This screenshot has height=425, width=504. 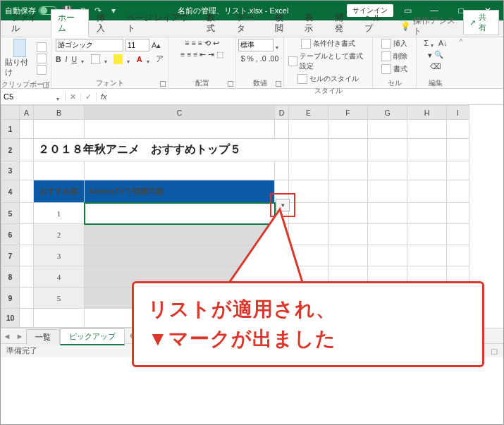 I want to click on row-header: 1, so click(x=11, y=130).